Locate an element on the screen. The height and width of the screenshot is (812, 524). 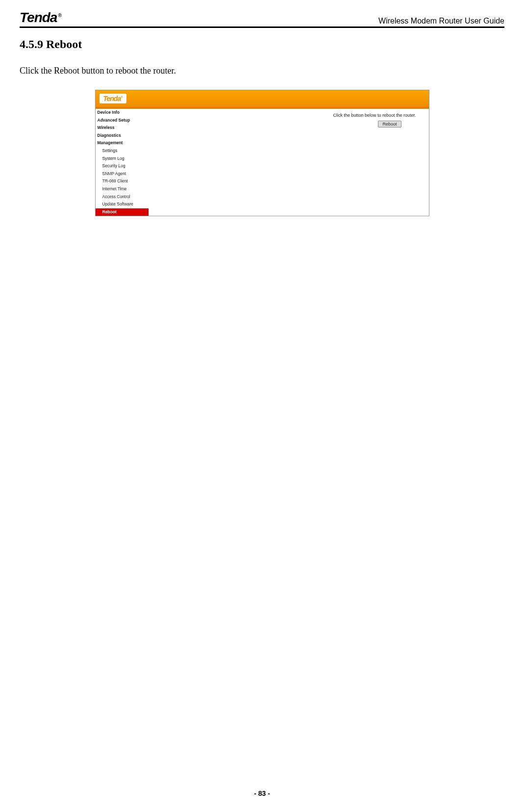
page-footer: - 83 - is located at coordinates (262, 793).